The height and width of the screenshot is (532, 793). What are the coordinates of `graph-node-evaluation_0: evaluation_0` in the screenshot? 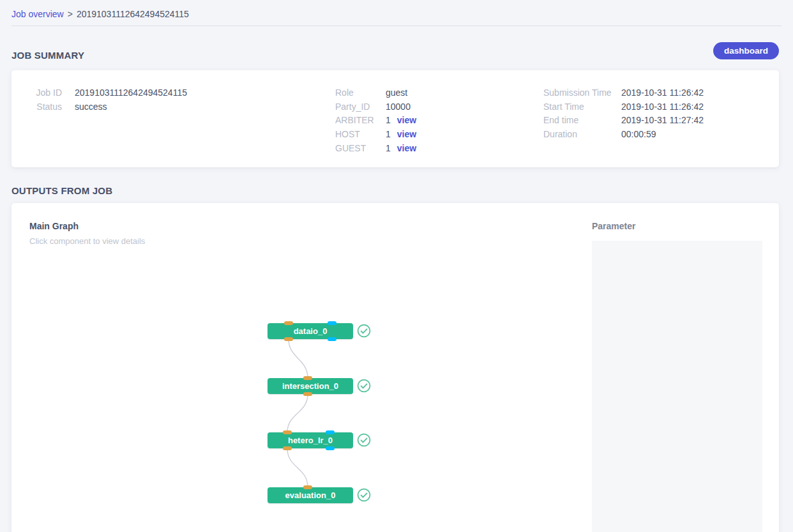 It's located at (310, 496).